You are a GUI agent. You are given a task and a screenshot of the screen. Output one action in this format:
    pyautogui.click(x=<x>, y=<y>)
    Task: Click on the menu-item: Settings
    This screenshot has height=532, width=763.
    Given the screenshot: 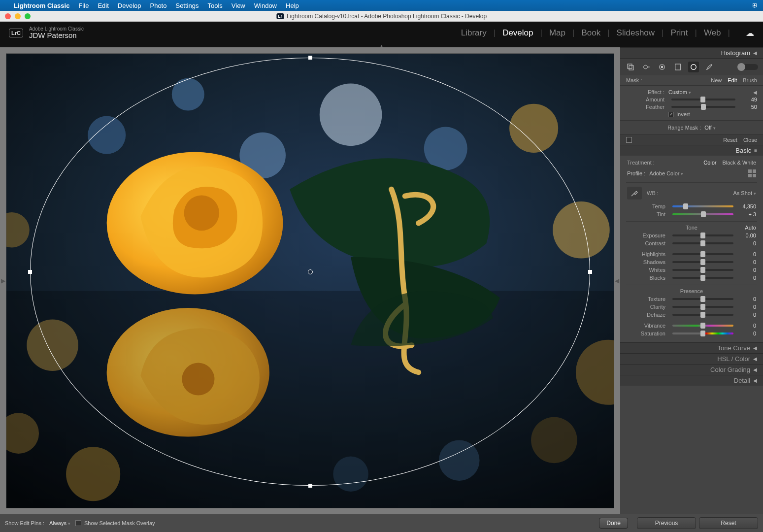 What is the action you would take?
    pyautogui.click(x=187, y=6)
    